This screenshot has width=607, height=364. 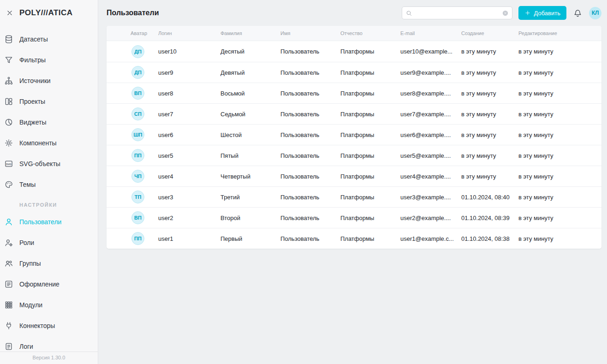 What do you see at coordinates (41, 222) in the screenshot?
I see `sidebar-item-label: Пользователи` at bounding box center [41, 222].